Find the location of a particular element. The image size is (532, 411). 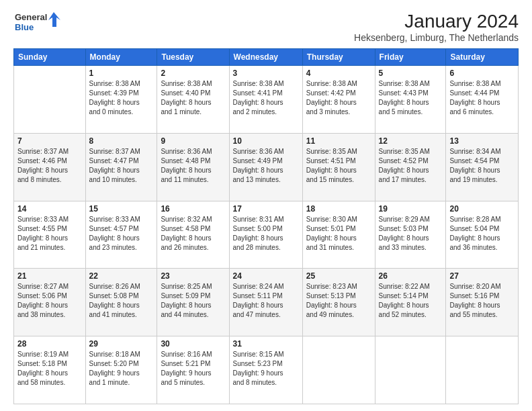

cell-content: Sunrise: 8:25 AMSunset: 5:09 PMDaylight:… is located at coordinates (193, 301).